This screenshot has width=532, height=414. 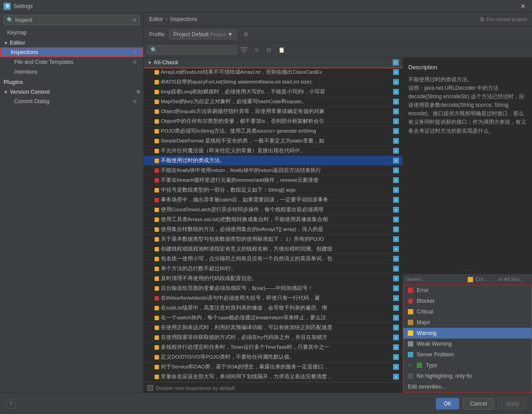 I want to click on table-row: 在使用正则表达式时，利用好其预编译功能，可以有效加快正则匹配速度 ✓, so click(x=273, y=328).